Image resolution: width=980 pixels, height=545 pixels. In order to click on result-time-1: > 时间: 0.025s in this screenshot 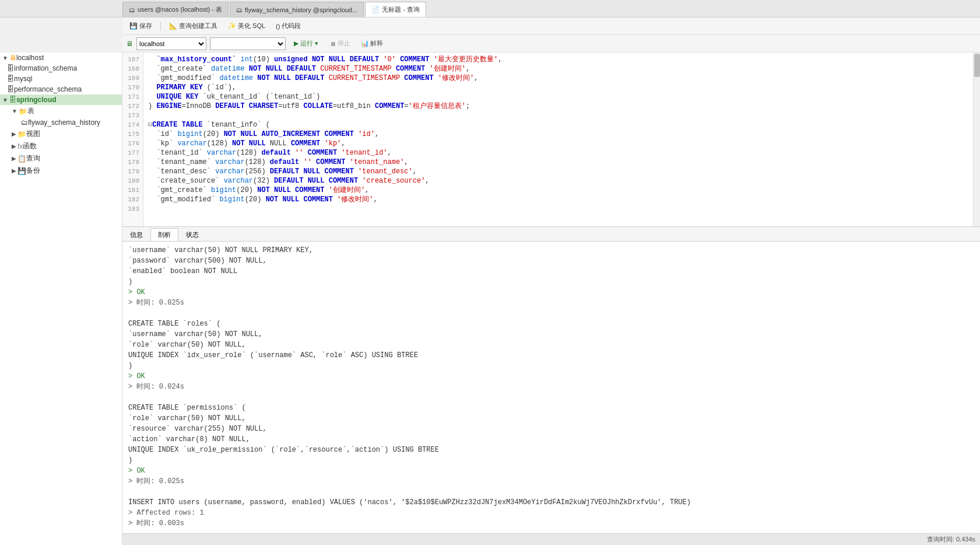, I will do `click(156, 303)`.